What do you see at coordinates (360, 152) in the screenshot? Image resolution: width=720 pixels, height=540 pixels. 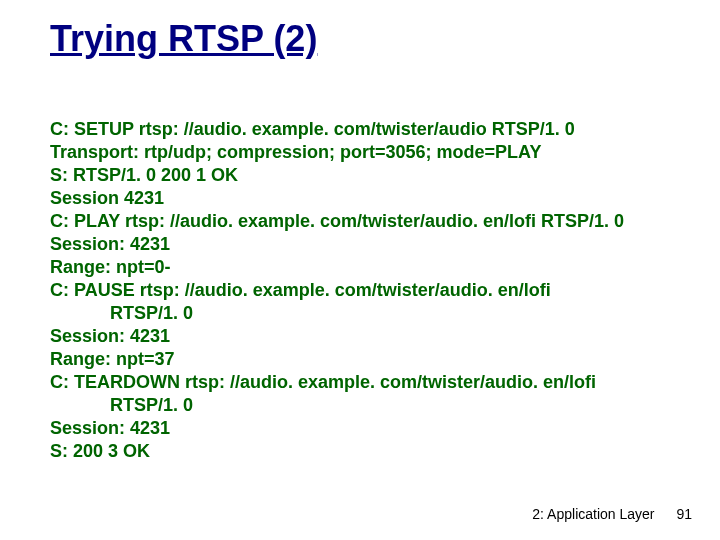 I see `code-line: Transport: rtp/udp; compression; port=30…` at bounding box center [360, 152].